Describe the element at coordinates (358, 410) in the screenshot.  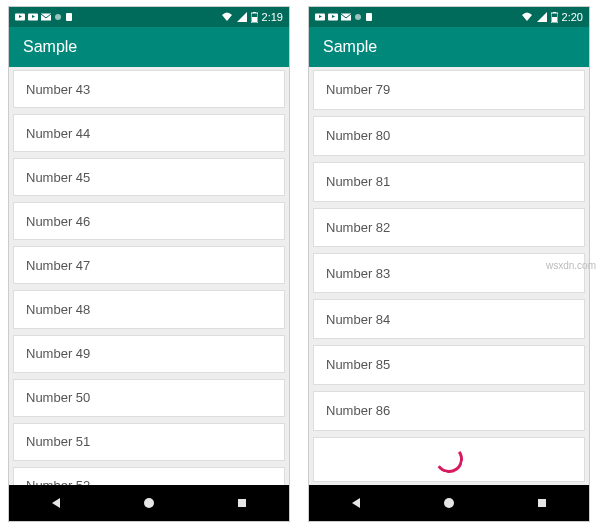
I see `list-item-label: Number 86` at that location.